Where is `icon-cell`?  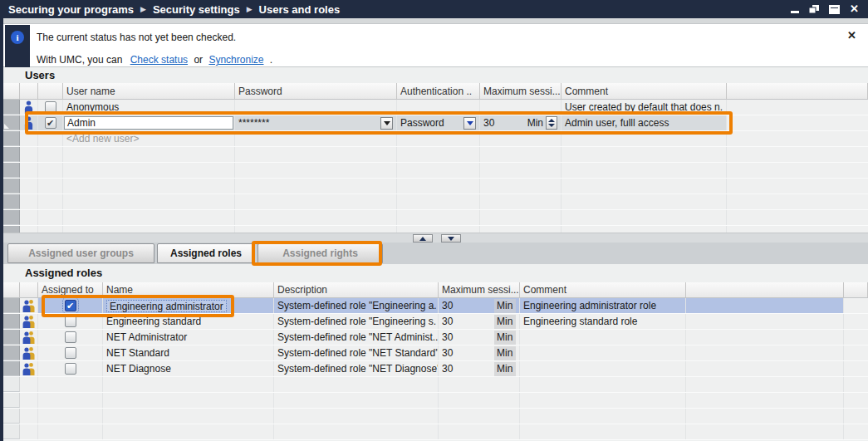
icon-cell is located at coordinates (29, 139).